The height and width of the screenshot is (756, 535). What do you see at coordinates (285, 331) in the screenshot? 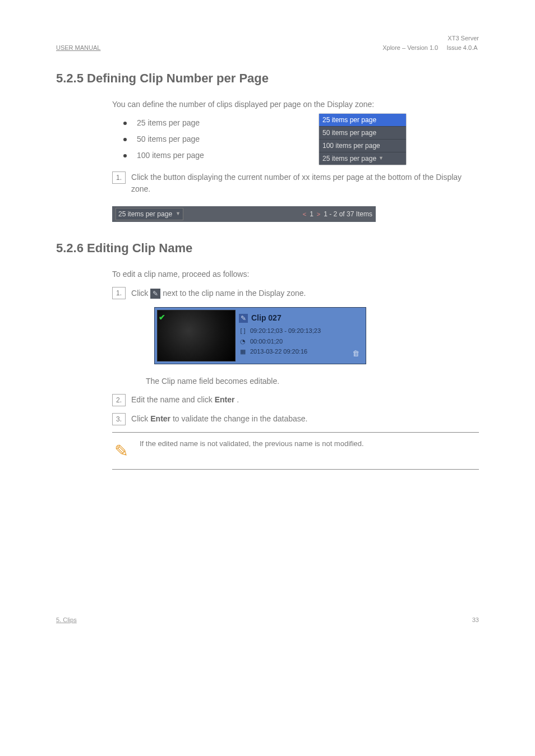
I see `clip-timecode: 09:20:12;03 - 09:20:13;23` at bounding box center [285, 331].